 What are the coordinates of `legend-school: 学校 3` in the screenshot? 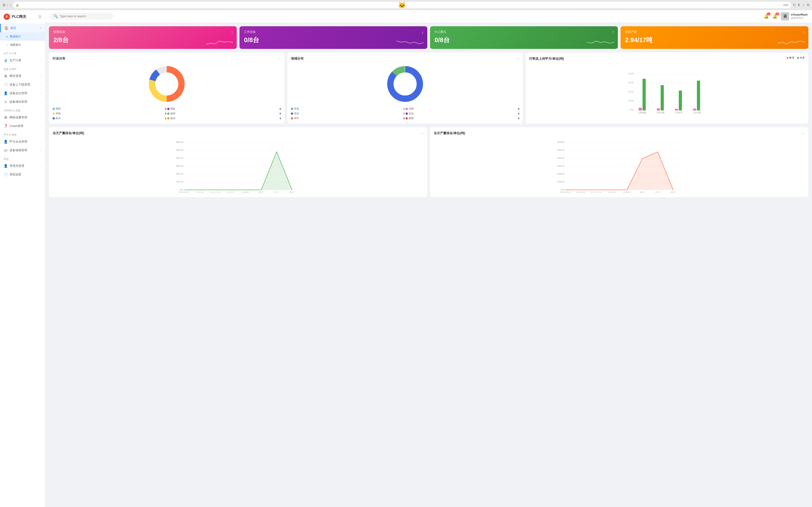 It's located at (109, 113).